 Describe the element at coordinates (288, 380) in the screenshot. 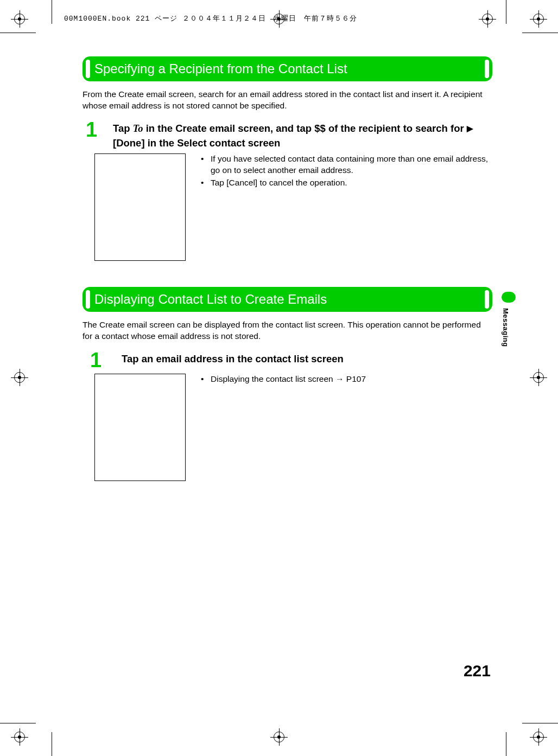

I see `bullet-text: Displaying the contact list screen → P10…` at that location.